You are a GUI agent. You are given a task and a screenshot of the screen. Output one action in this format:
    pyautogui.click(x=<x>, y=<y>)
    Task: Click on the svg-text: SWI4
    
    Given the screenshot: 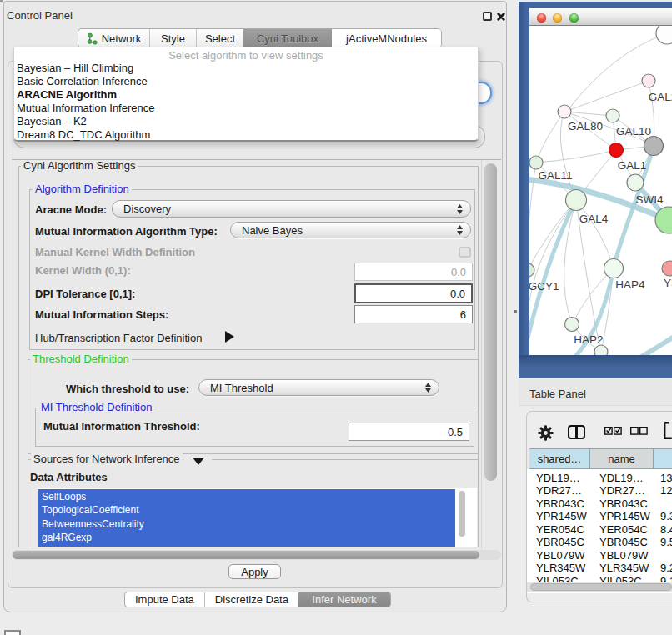 What is the action you would take?
    pyautogui.click(x=649, y=200)
    